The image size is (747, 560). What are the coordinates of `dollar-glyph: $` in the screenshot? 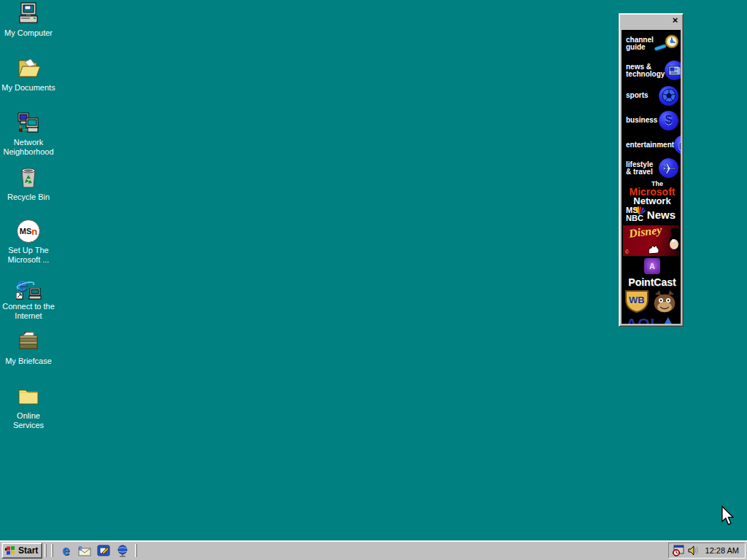 It's located at (668, 120).